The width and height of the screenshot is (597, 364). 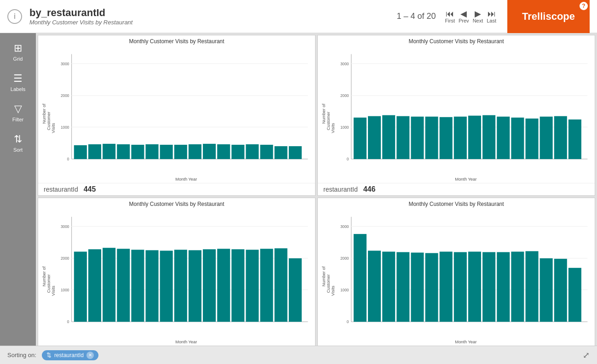 What do you see at coordinates (464, 21) in the screenshot?
I see `prev-label: Prev` at bounding box center [464, 21].